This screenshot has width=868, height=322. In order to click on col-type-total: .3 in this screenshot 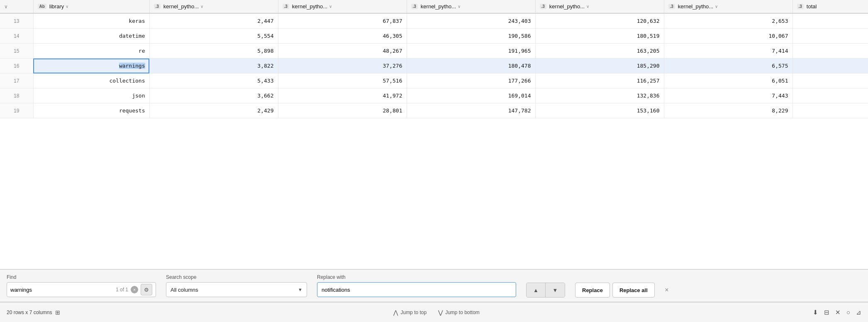, I will do `click(800, 7)`.